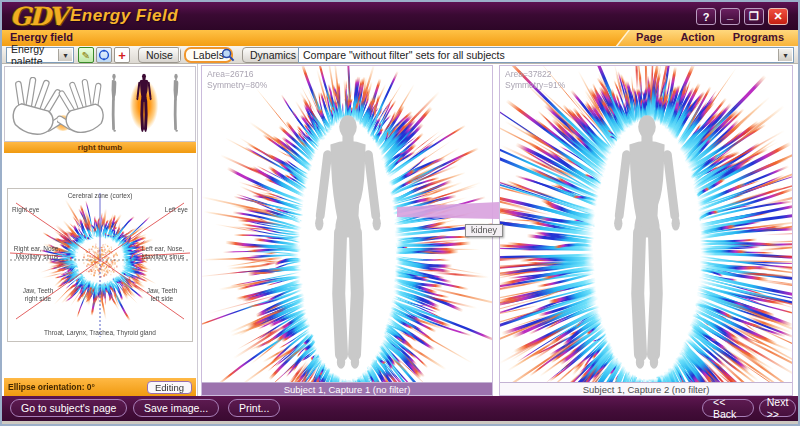 Image resolution: width=800 pixels, height=426 pixels. I want to click on logo-gdv: GDV, so click(38, 16).